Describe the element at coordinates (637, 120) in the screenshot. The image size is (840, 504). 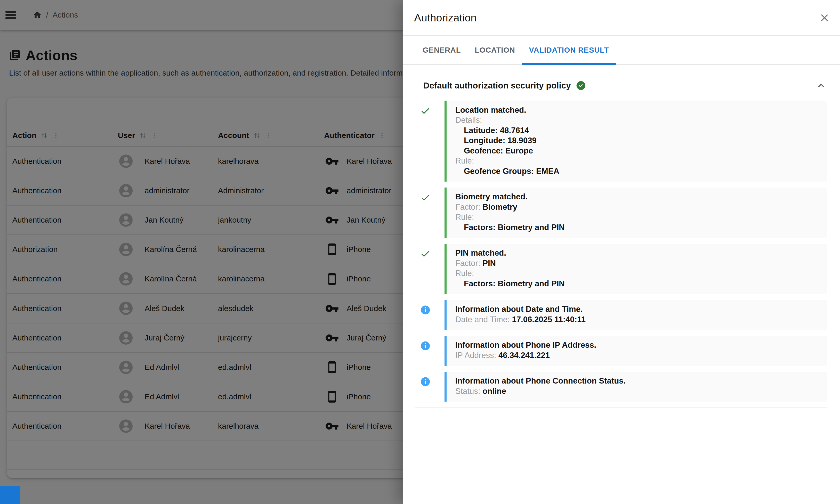
I see `result-label: Details:` at that location.